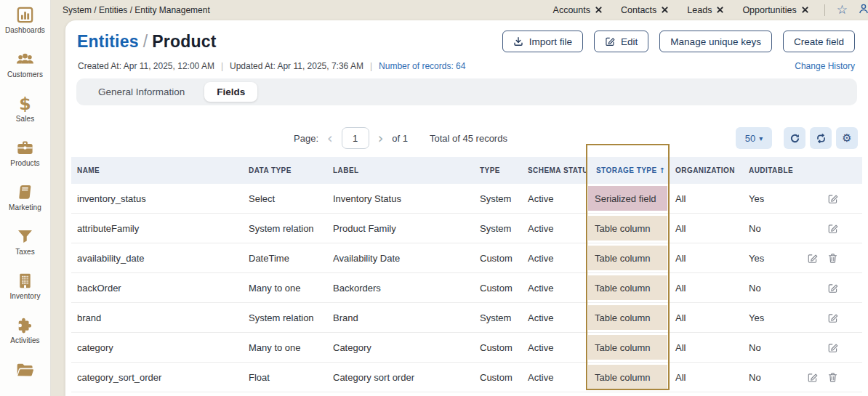 Image resolution: width=868 pixels, height=396 pixels. What do you see at coordinates (459, 10) in the screenshot?
I see `topbar: System / Entities / Entity Management ☆ …` at bounding box center [459, 10].